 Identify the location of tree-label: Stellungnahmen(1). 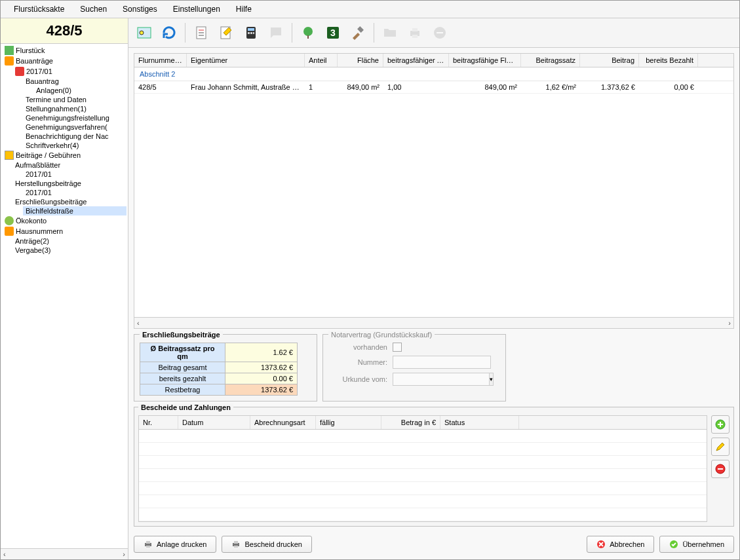
(56, 109).